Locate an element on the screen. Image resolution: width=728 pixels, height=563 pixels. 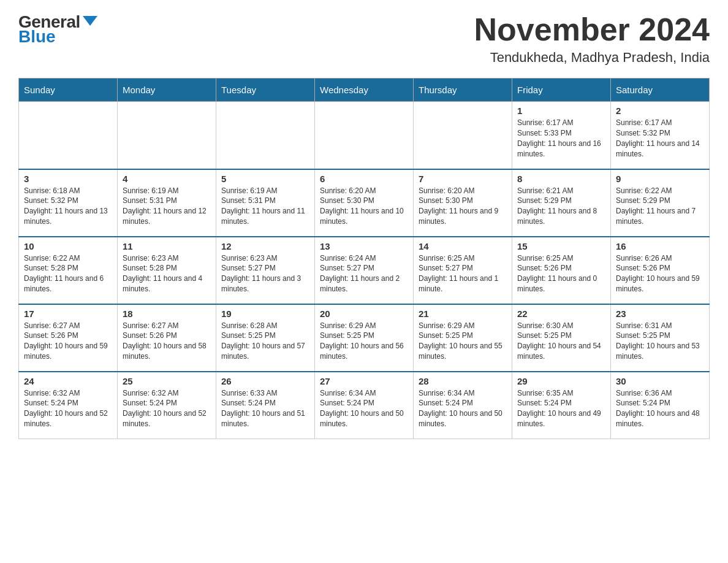
day-number: 14 is located at coordinates (463, 247).